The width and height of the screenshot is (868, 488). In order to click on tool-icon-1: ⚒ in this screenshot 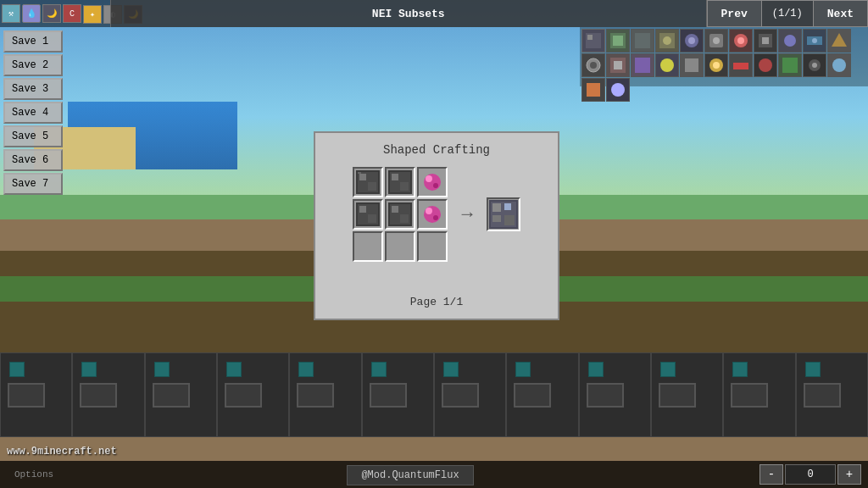, I will do `click(11, 14)`.